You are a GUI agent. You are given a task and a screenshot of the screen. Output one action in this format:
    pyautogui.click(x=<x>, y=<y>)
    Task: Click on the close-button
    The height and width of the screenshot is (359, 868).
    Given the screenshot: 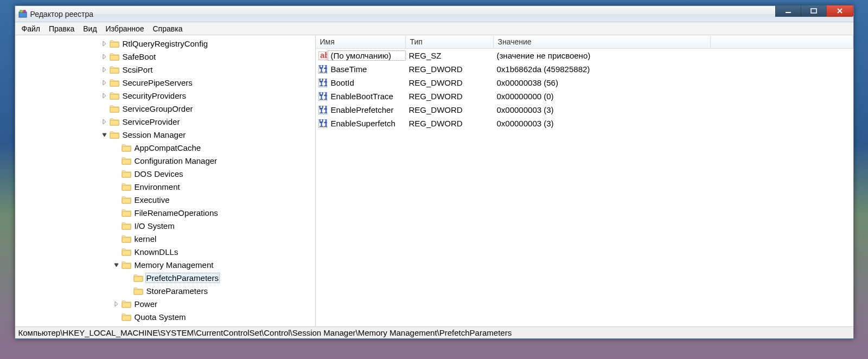 What is the action you would take?
    pyautogui.click(x=840, y=11)
    